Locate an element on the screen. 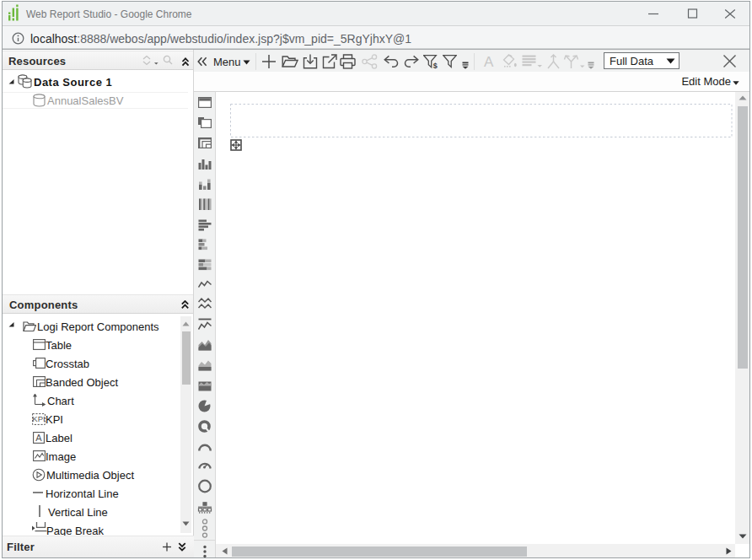 Image resolution: width=752 pixels, height=560 pixels. svg-text: A is located at coordinates (39, 438).